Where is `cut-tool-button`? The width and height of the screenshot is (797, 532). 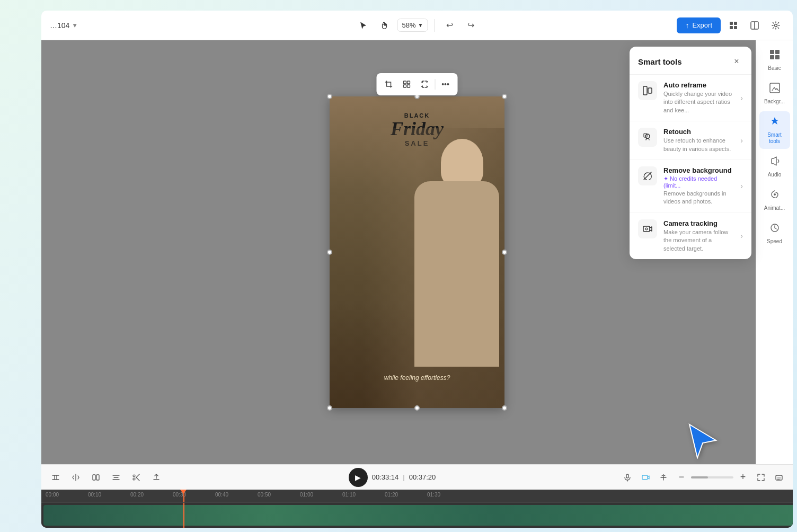 cut-tool-button is located at coordinates (136, 477).